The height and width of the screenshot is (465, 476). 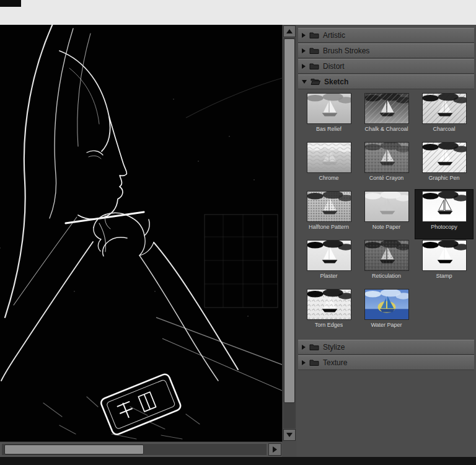 I want to click on window-corner-fragment, so click(x=11, y=4).